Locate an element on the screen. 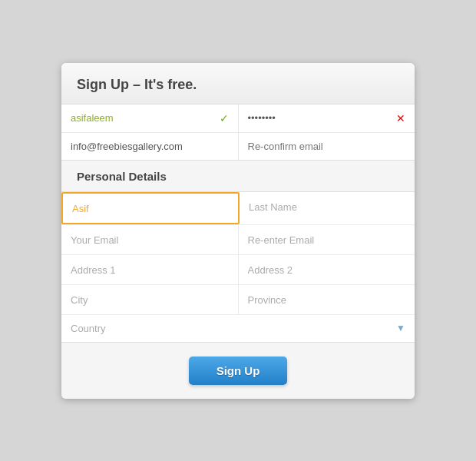 The height and width of the screenshot is (461, 476). city-field is located at coordinates (150, 300).